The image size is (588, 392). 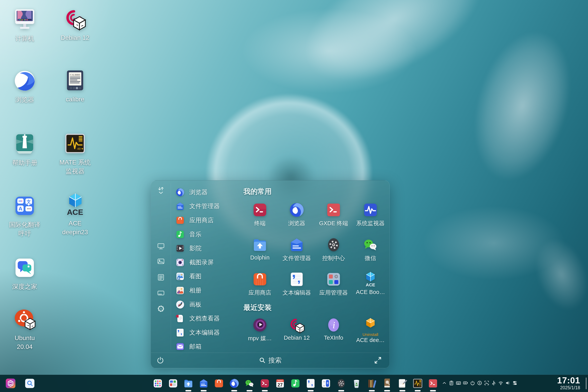 What do you see at coordinates (75, 86) in the screenshot?
I see `desktop-item-calibre-reader: CALIBREcalibre` at bounding box center [75, 86].